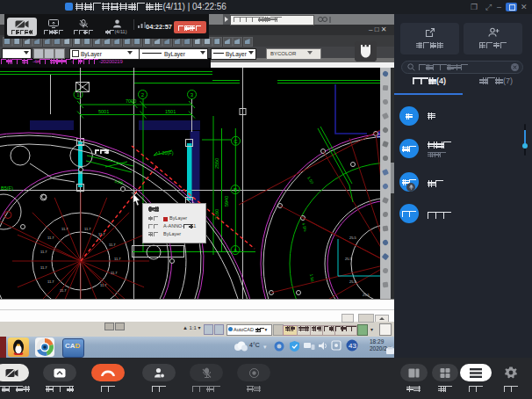  Describe the element at coordinates (226, 201) in the screenshot. I see `svg-text: 5940` at that location.